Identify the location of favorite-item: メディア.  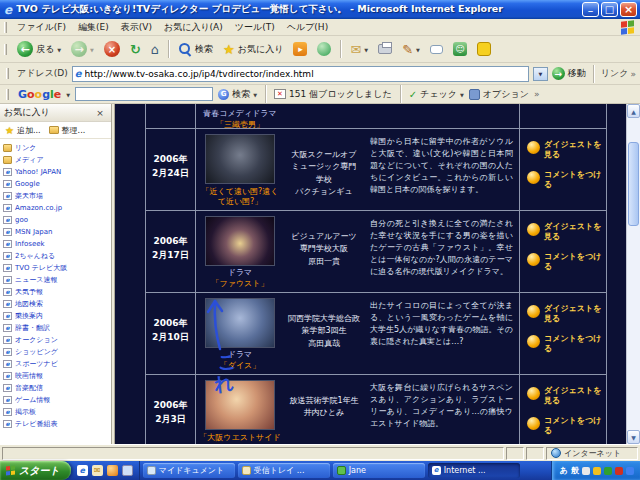
(56, 160).